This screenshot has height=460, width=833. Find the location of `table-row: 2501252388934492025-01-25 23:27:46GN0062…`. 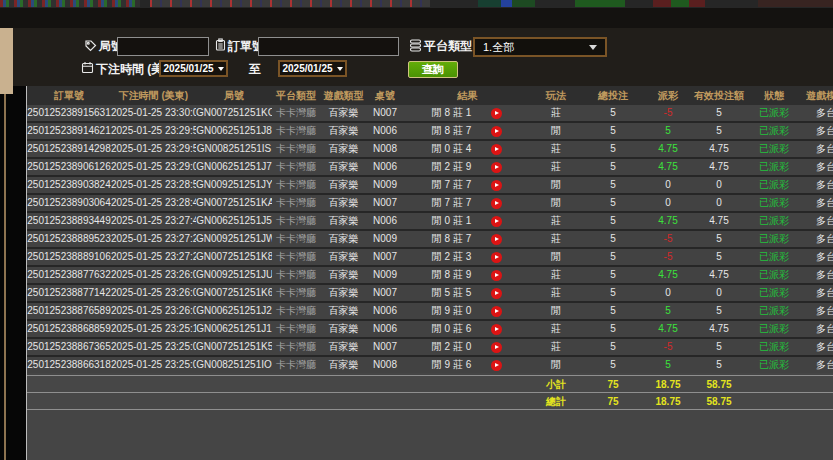

table-row: 2501252388934492025-01-25 23:27:46GN0062… is located at coordinates (430, 221).